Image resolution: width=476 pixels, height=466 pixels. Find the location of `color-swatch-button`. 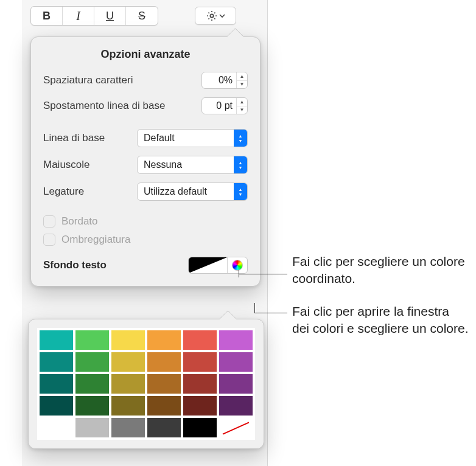

color-swatch-button is located at coordinates (208, 265).